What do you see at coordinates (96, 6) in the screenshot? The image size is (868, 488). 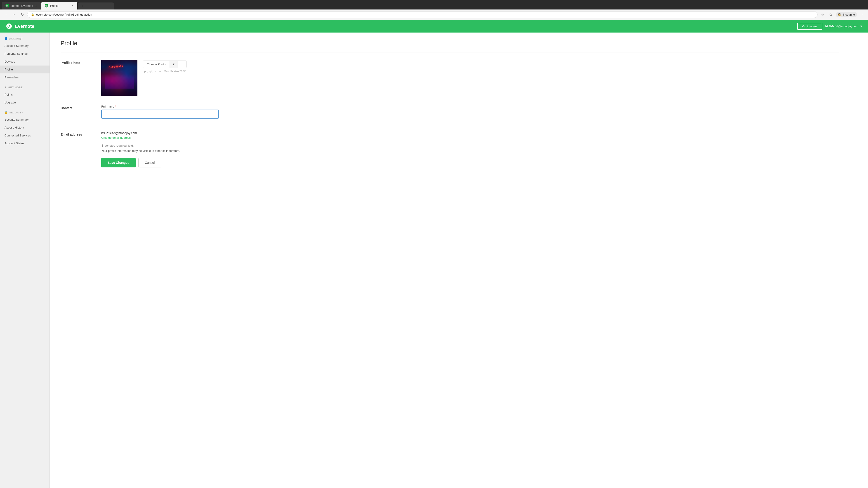 I see `new-tab-button: +` at bounding box center [96, 6].